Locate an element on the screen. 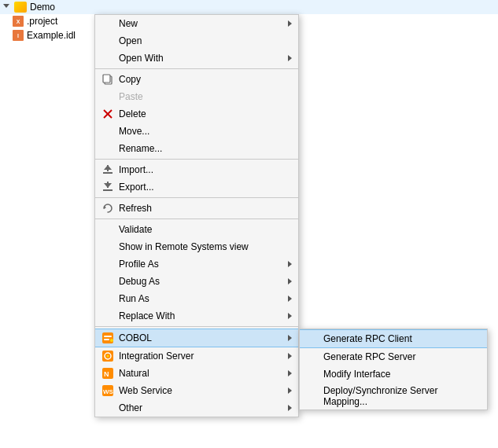 The height and width of the screenshot is (448, 498). menu-item-refresh: Refresh is located at coordinates (197, 208).